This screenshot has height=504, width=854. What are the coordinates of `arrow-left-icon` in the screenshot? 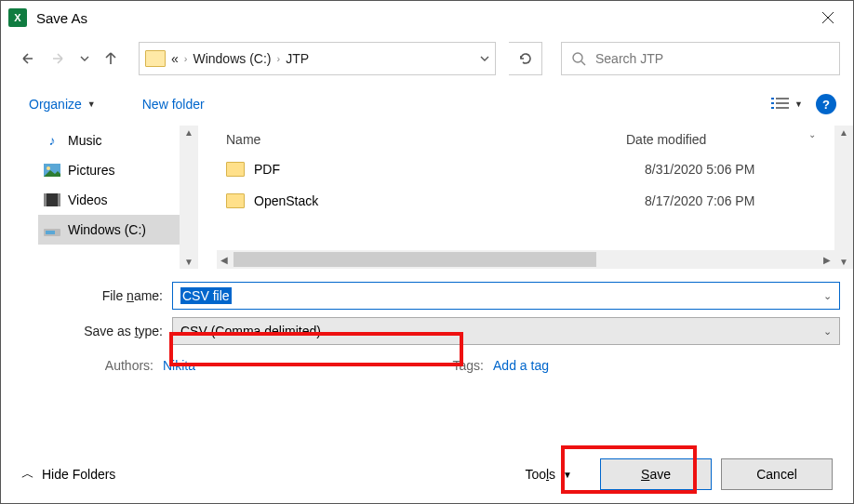 It's located at (29, 59).